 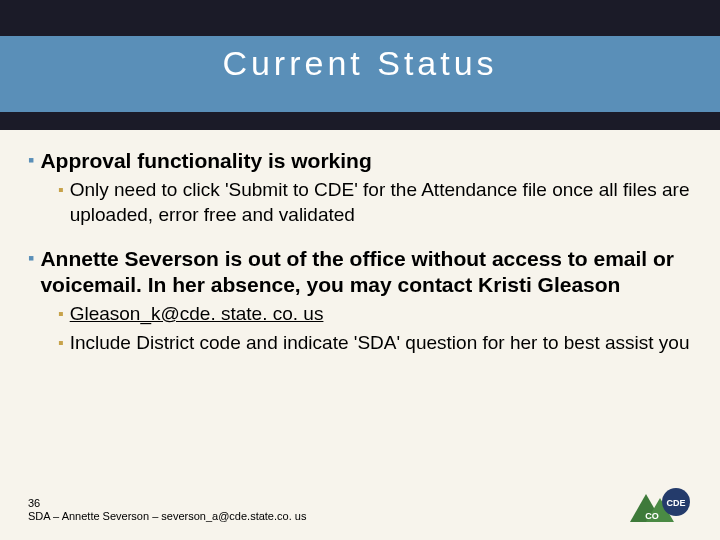 I want to click on cde-colorado-logo-icon: CDE CO, so click(x=660, y=506).